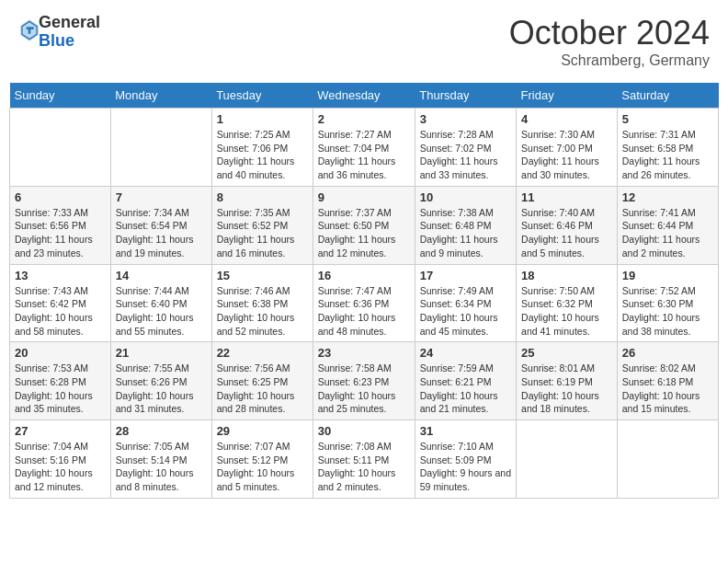  Describe the element at coordinates (364, 311) in the screenshot. I see `day-info: Sunrise: 7:47 AMSunset: 6:36 PMDaylight:…` at that location.